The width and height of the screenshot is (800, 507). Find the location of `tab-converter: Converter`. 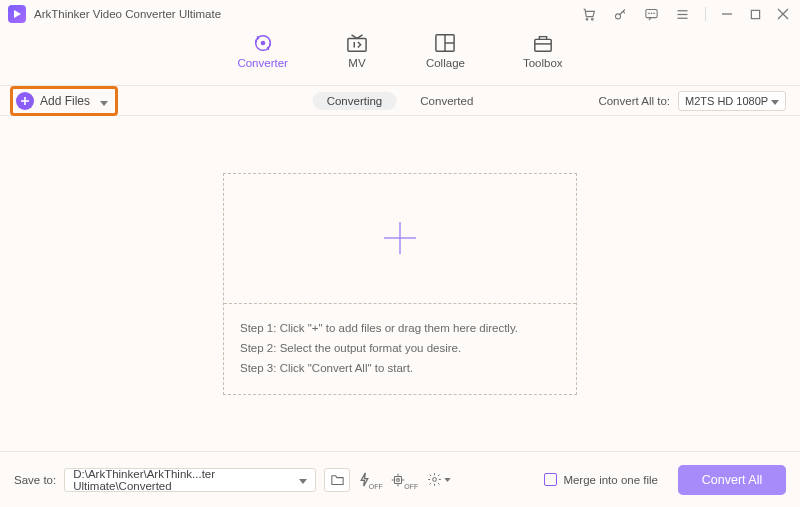

tab-converter: Converter is located at coordinates (262, 50).